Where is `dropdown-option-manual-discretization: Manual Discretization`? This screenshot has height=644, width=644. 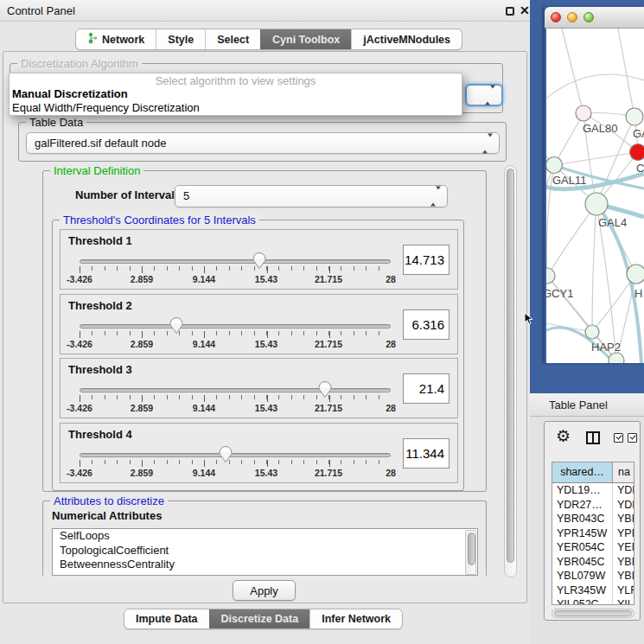
dropdown-option-manual-discretization: Manual Discretization is located at coordinates (235, 94).